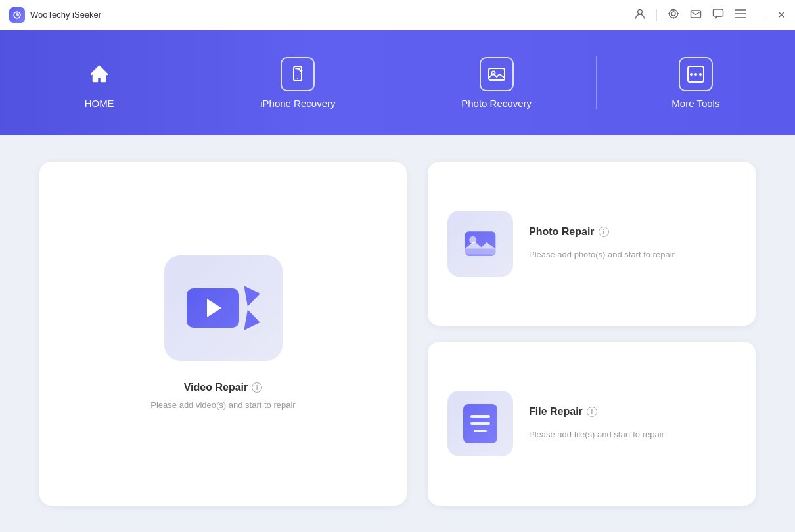 Image resolution: width=795 pixels, height=532 pixels. I want to click on iphone-recovery-icon-box, so click(298, 74).